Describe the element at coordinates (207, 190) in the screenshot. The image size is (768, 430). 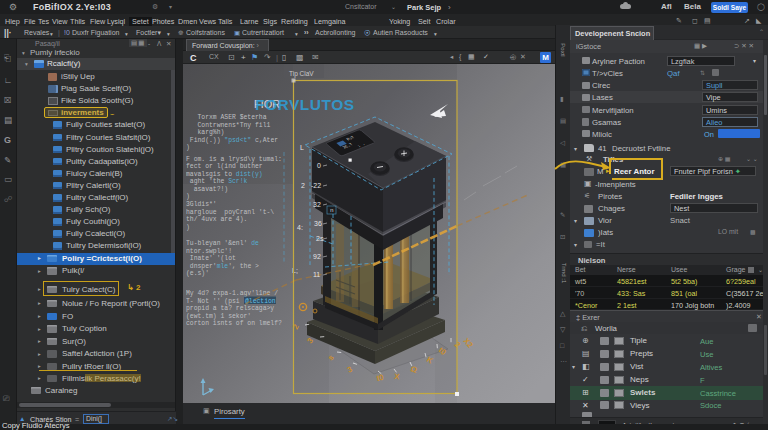
I see `svg-text: asavat?!)` at that location.